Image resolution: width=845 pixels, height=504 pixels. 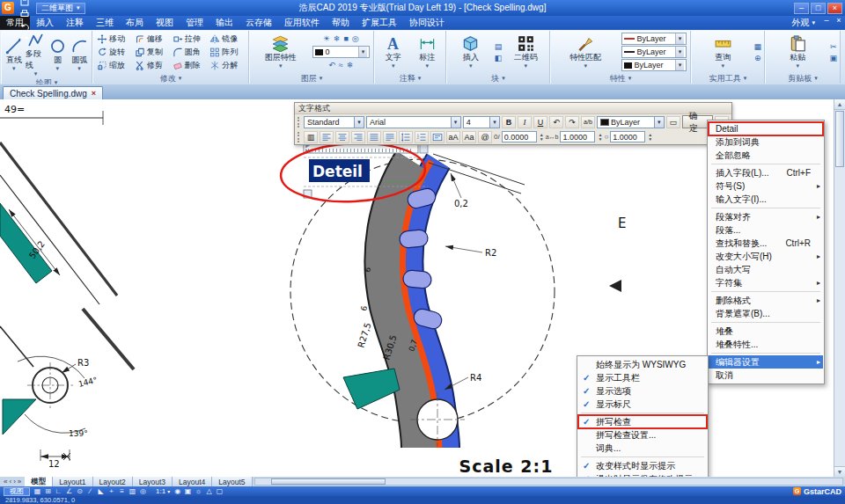 I want to click on columns-button: ▥, so click(x=311, y=137).